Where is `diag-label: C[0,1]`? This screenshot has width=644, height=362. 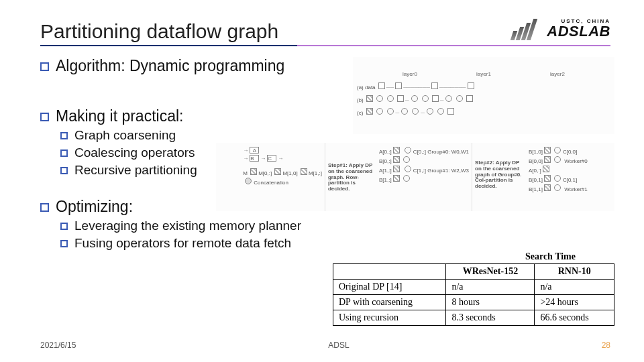 diag-label: C[0,1] is located at coordinates (570, 180).